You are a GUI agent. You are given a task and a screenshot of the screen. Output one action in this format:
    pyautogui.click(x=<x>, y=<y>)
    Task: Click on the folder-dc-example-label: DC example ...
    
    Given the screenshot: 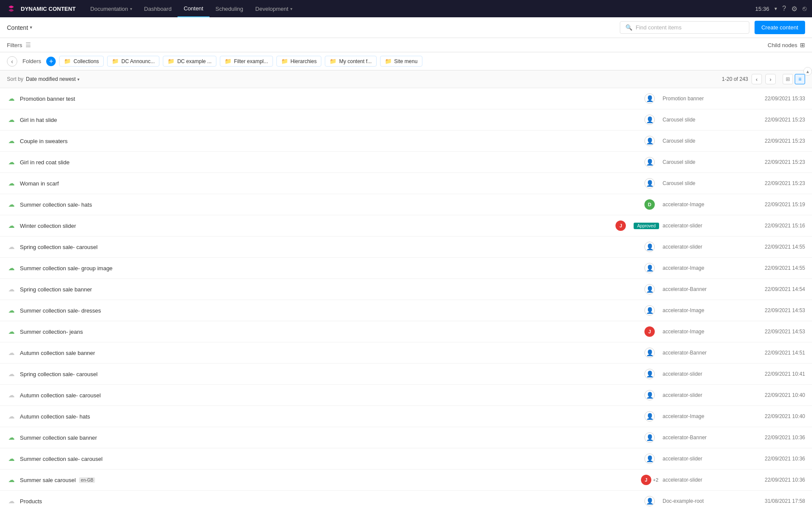 What is the action you would take?
    pyautogui.click(x=194, y=61)
    